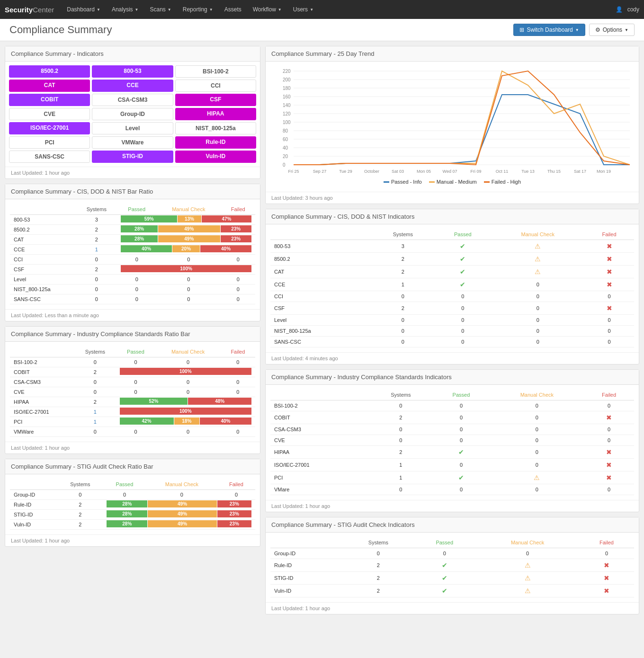 This screenshot has width=644, height=658. What do you see at coordinates (267, 9) in the screenshot?
I see `nav-workflow: Workflow ▼` at bounding box center [267, 9].